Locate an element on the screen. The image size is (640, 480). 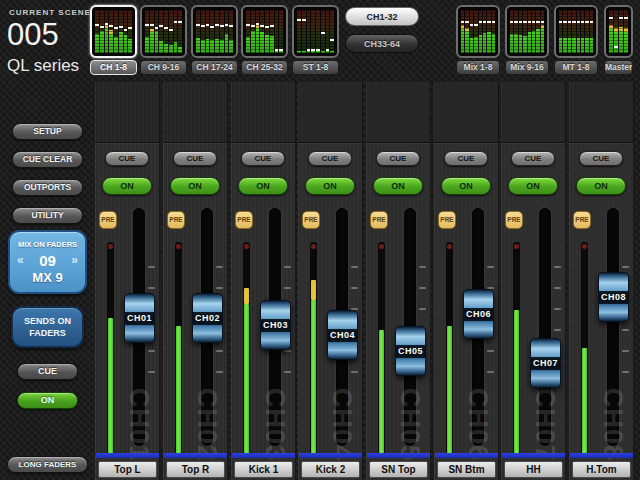
bank-button-ch1-32: CH1-32 is located at coordinates (382, 16).